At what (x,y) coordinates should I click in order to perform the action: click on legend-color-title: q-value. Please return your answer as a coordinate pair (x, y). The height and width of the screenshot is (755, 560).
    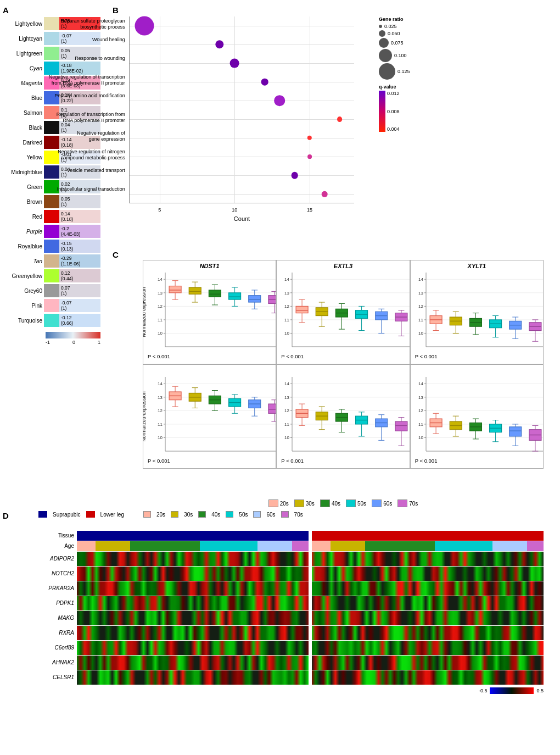
    Looking at the image, I should click on (406, 87).